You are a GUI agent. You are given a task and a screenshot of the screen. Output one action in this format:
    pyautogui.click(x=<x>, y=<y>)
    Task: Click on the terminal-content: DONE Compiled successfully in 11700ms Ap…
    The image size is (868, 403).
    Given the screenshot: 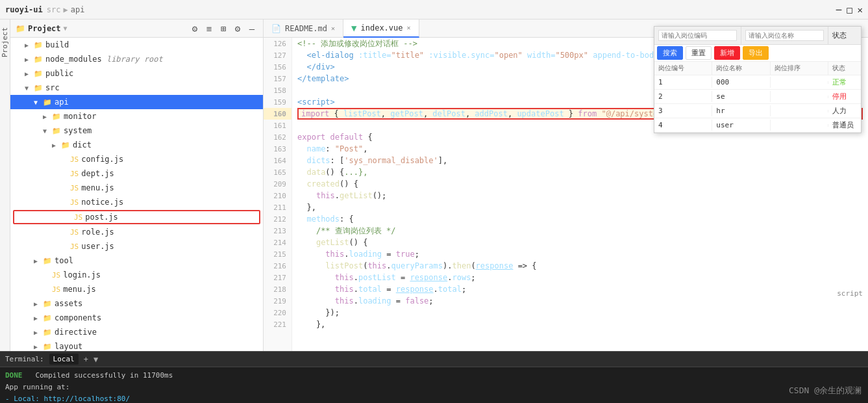 What is the action you would take?
    pyautogui.click(x=434, y=385)
    